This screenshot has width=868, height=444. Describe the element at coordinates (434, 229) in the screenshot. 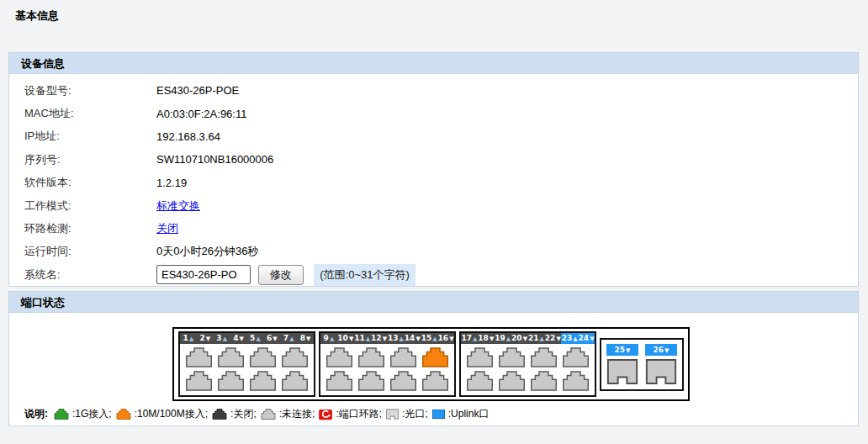

I see `row-loop-detect: 环路检测: 关闭` at that location.